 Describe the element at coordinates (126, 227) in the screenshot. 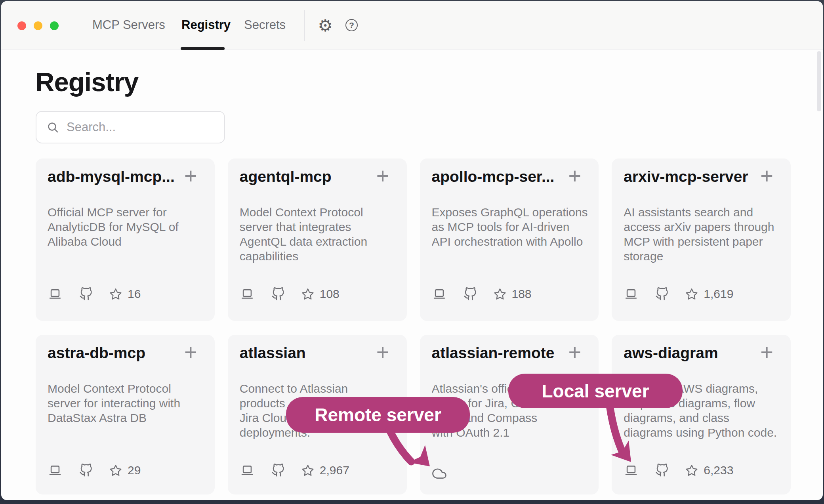

I see `description-line: AnalyticDB for MySQL of` at that location.